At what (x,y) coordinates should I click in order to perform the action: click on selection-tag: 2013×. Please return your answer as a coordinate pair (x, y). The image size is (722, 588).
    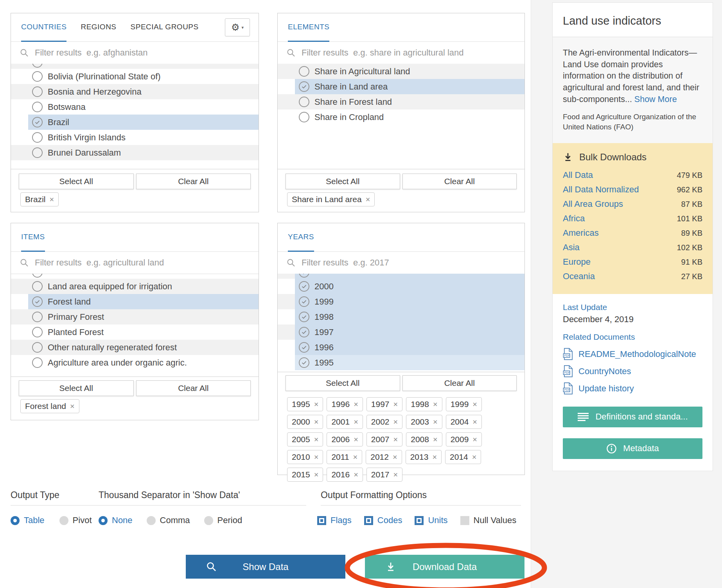
    Looking at the image, I should click on (424, 457).